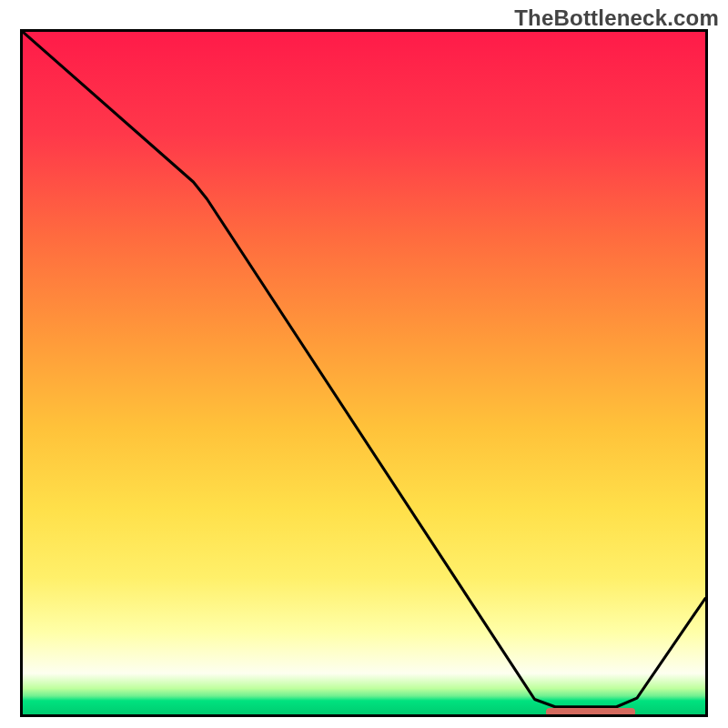 The image size is (728, 728). What do you see at coordinates (591, 712) in the screenshot?
I see `optimal-range-marker` at bounding box center [591, 712].